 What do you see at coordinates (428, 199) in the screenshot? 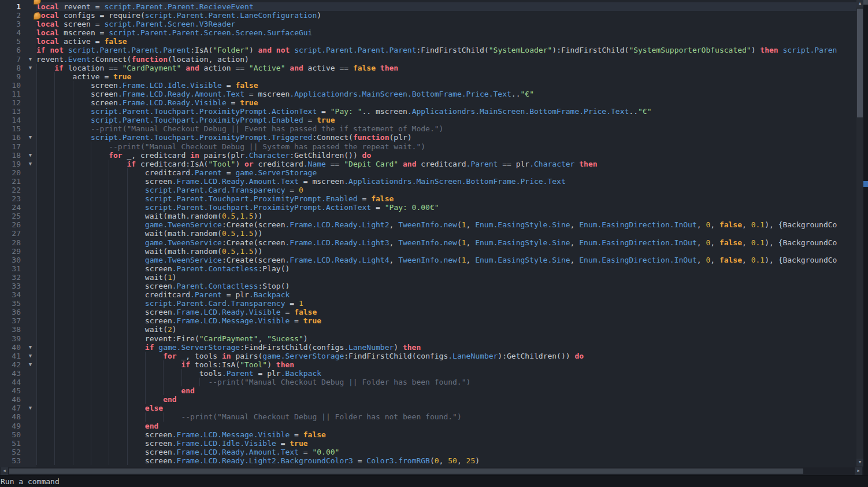
I see `code-line: 23script.Parent.Touchpart.ProximityPromp…` at bounding box center [428, 199].